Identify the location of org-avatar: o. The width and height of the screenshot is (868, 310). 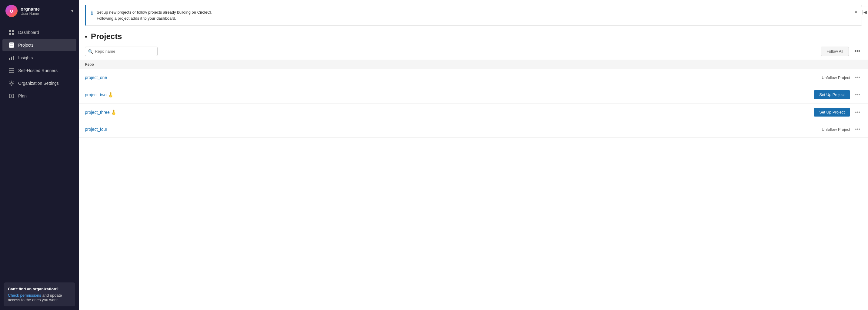
(11, 11).